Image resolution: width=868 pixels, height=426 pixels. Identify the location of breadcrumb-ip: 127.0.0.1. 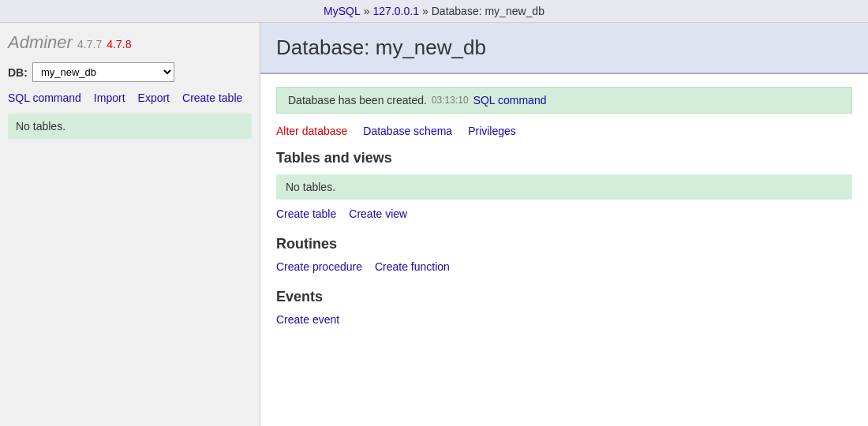
(396, 11).